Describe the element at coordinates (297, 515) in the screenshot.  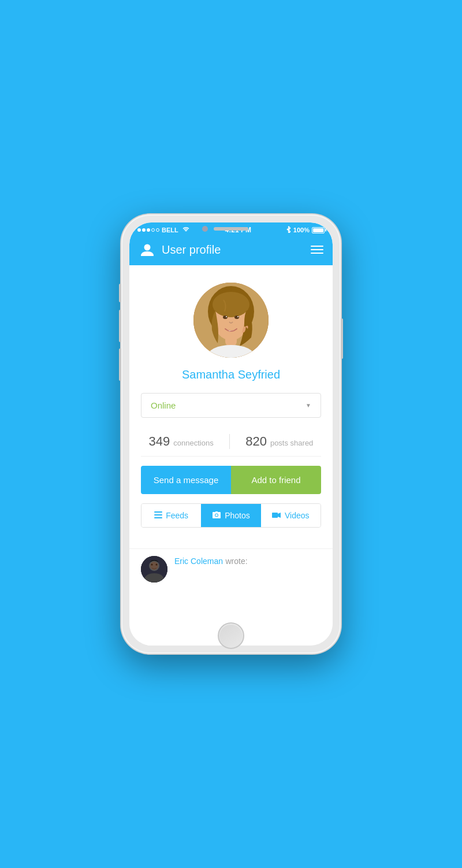
I see `tab-videos-label: Videos` at that location.